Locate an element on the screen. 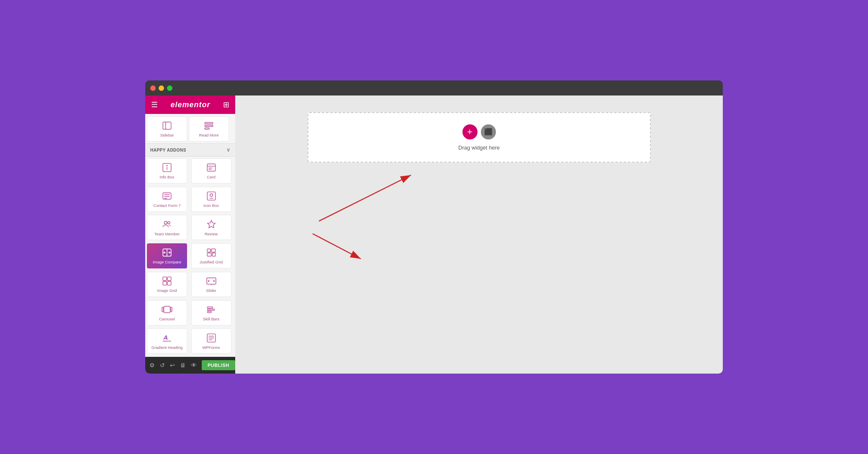  sidebar-icon is located at coordinates (167, 126).